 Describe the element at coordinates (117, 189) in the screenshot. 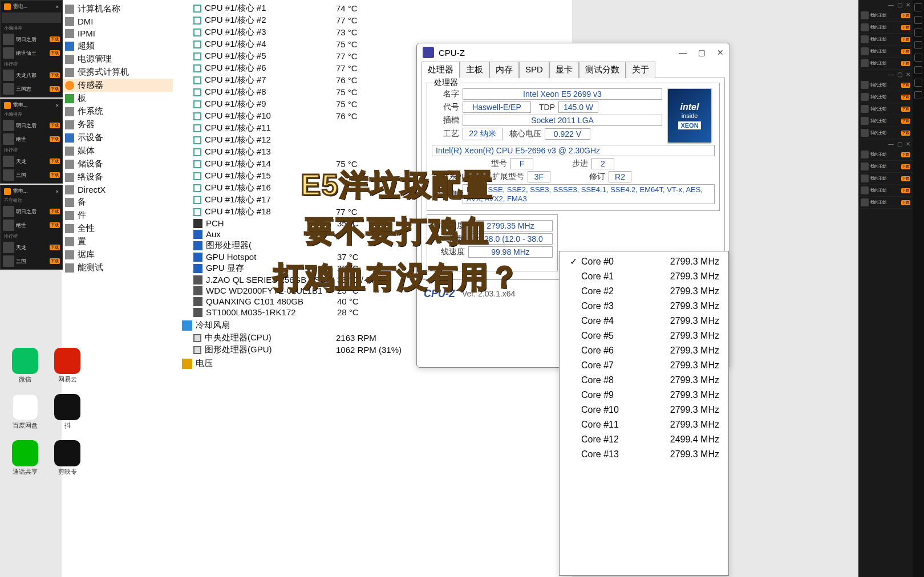

I see `tree-item: DirectX` at that location.